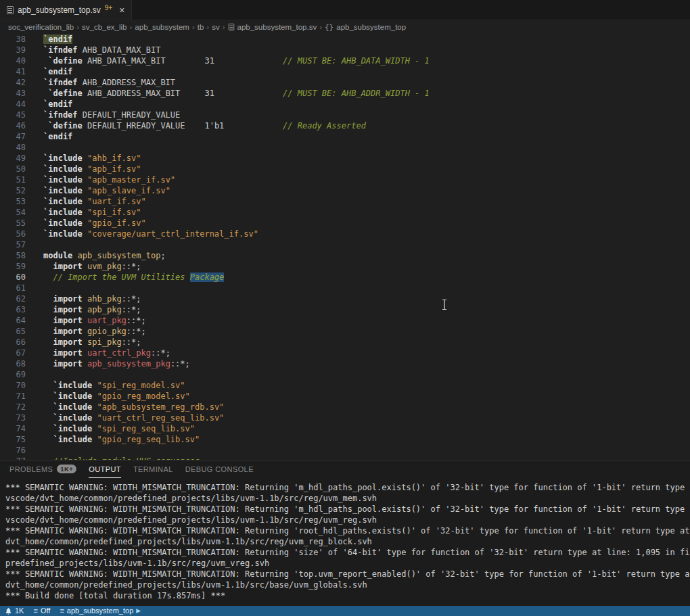  Describe the element at coordinates (345, 158) in the screenshot. I see `code-line: 49`include "ahb_if.sv"` at that location.